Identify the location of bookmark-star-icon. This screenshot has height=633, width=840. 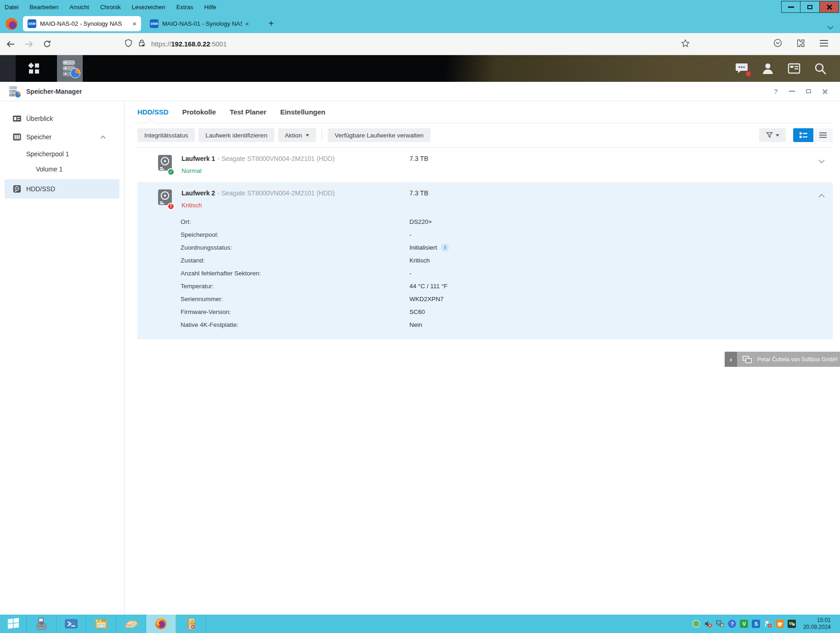
(686, 44).